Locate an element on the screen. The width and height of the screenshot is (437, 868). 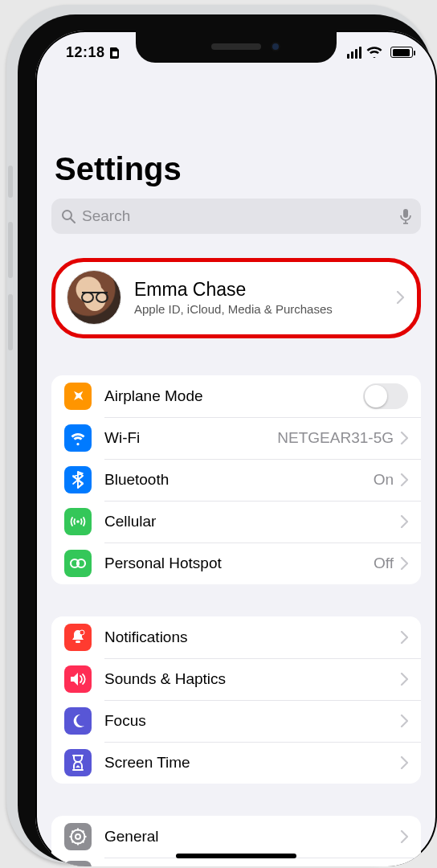
notifications-row: Notifications is located at coordinates (236, 637).